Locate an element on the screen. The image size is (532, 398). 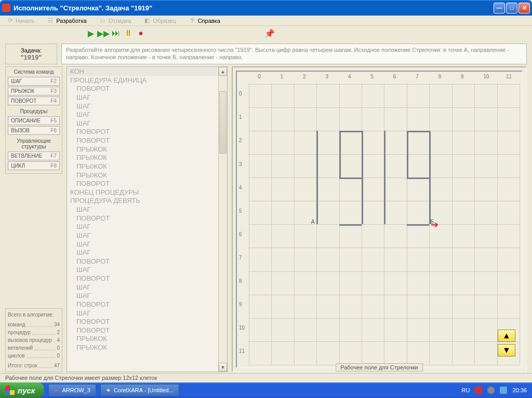
procedure-button-1: ВЫЗОВF6 is located at coordinates (34, 131).